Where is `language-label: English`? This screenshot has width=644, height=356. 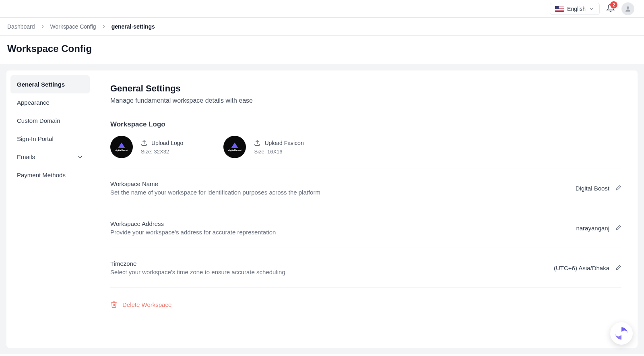 language-label: English is located at coordinates (576, 9).